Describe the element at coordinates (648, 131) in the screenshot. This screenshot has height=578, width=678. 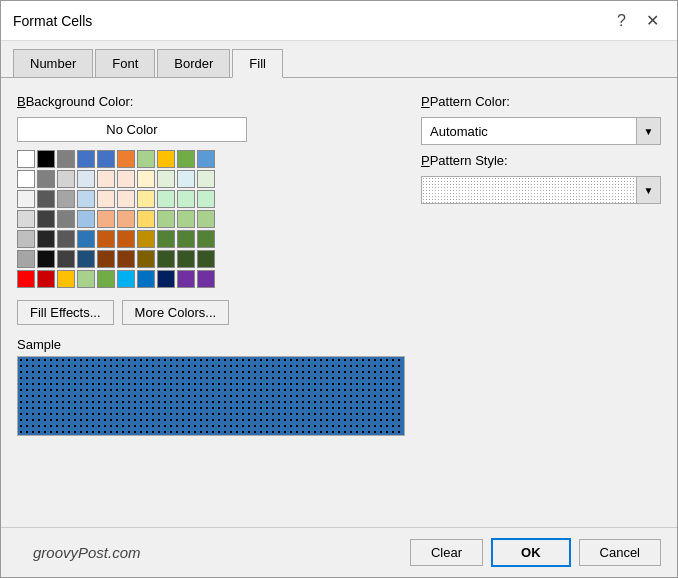
I see `pattern-color-arrow: ▼` at that location.